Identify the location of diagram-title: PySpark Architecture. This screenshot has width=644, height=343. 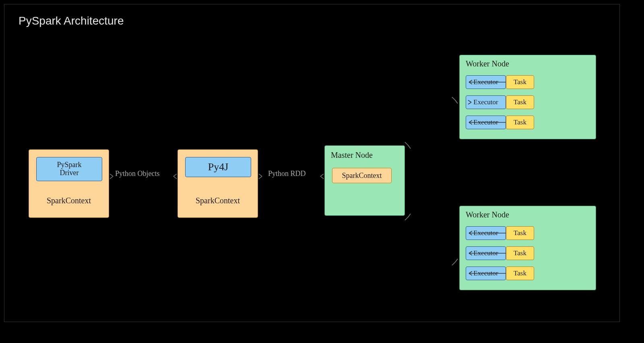
(71, 21).